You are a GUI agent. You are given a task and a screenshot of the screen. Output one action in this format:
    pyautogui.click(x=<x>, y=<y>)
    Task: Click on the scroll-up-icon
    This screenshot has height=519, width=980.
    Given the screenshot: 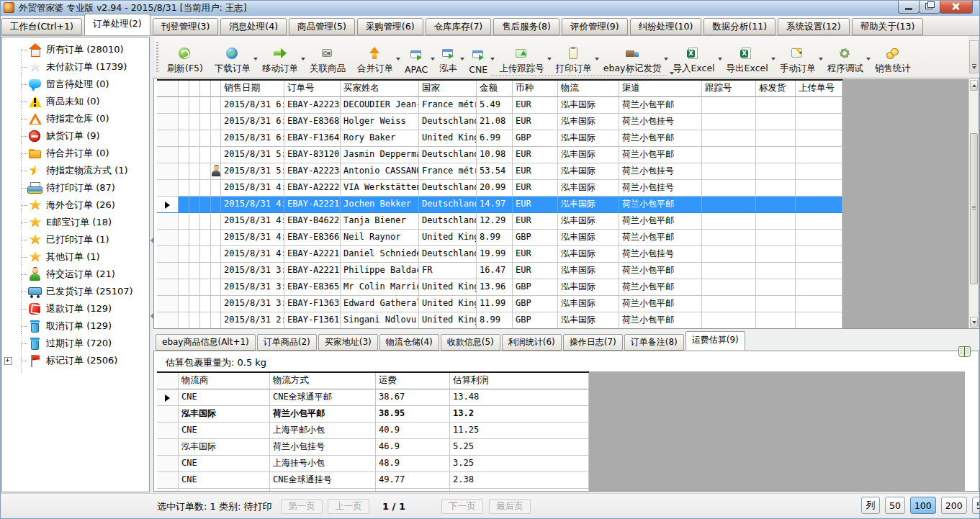 What is the action you would take?
    pyautogui.click(x=974, y=85)
    